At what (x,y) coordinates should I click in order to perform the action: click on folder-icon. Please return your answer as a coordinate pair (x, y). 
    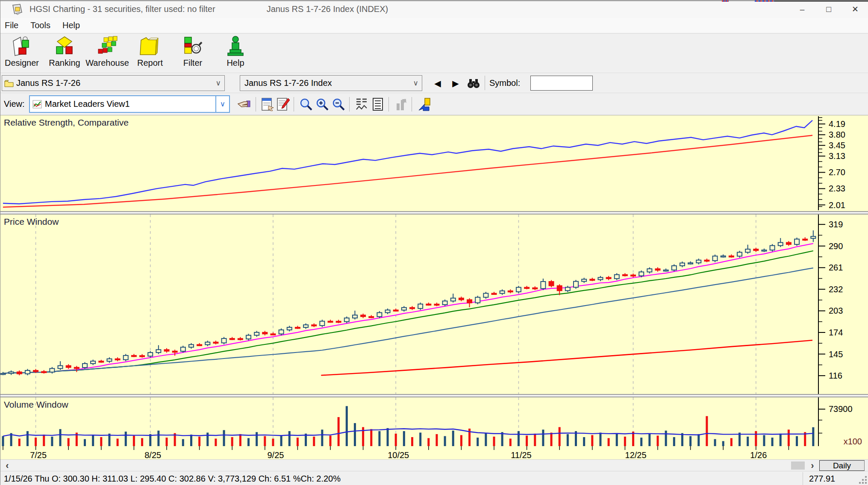
    Looking at the image, I should click on (9, 83).